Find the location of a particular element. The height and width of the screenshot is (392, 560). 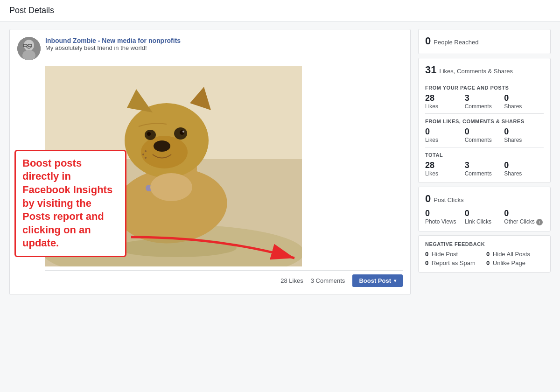

people-reached-number: 0 is located at coordinates (428, 41).